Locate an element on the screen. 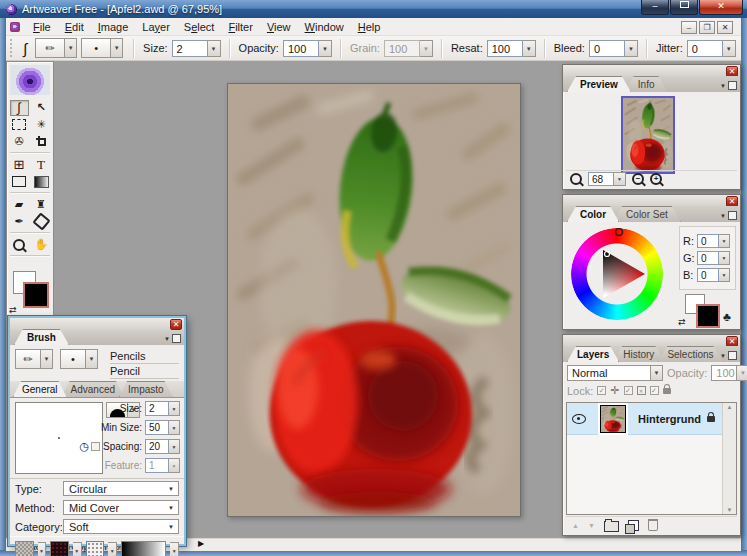 The height and width of the screenshot is (556, 747). tool-brush: ∫ is located at coordinates (20, 108).